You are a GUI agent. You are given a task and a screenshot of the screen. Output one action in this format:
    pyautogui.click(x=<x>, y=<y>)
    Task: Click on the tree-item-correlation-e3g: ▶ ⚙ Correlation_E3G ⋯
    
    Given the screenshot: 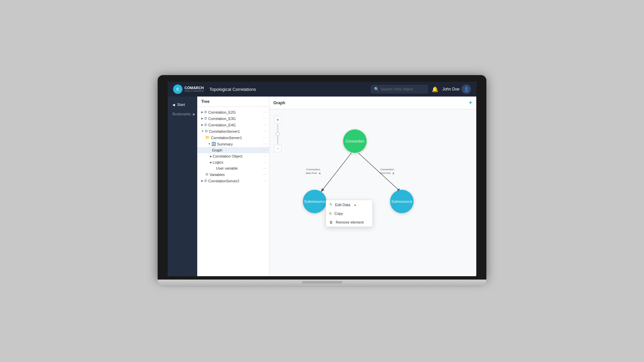 What is the action you would take?
    pyautogui.click(x=233, y=119)
    